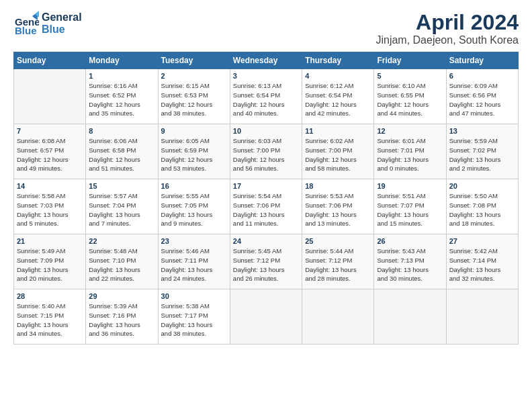 The image size is (532, 411). What do you see at coordinates (266, 154) in the screenshot?
I see `day-info: Sunrise: 6:03 AMSunset: 7:00 PMDaylight:…` at bounding box center [266, 154].